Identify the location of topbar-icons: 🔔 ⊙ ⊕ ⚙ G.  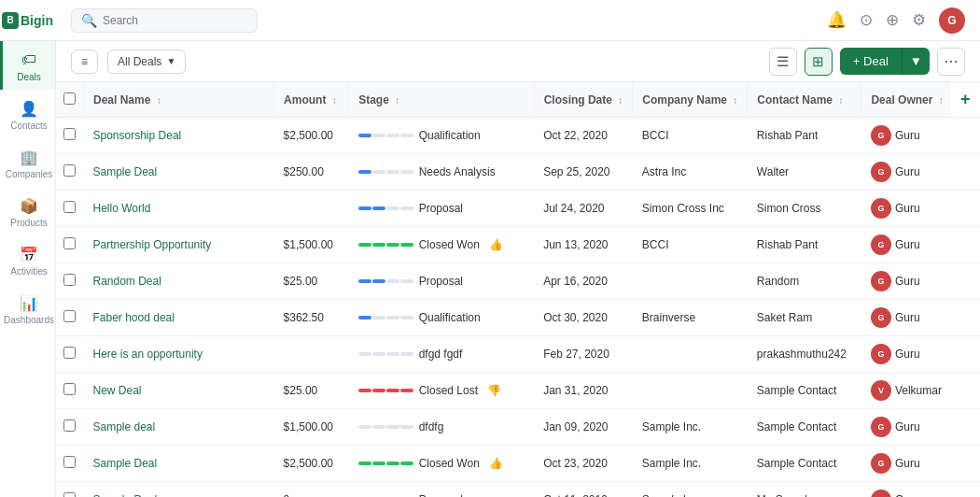
(896, 21).